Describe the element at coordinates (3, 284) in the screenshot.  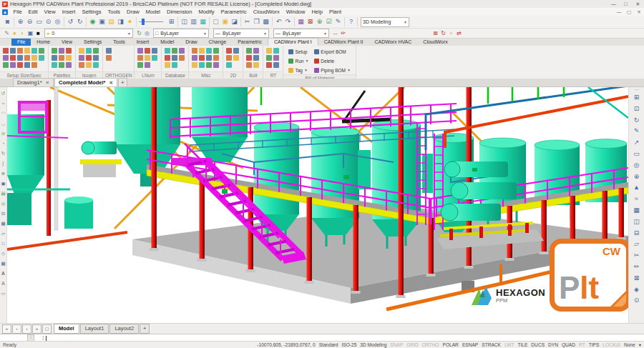
I see `draw-tool-icon-19: A` at that location.